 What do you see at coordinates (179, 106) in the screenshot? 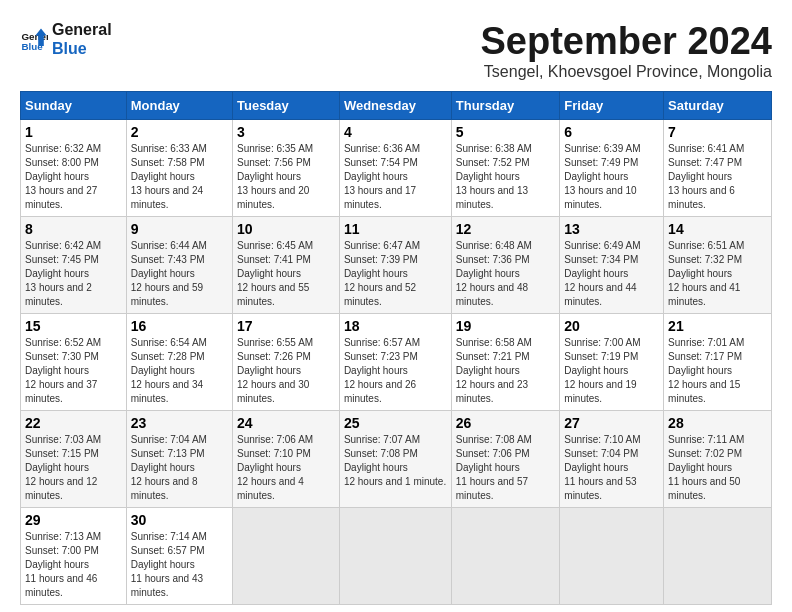
I see `col-header-monday: Monday` at bounding box center [179, 106].